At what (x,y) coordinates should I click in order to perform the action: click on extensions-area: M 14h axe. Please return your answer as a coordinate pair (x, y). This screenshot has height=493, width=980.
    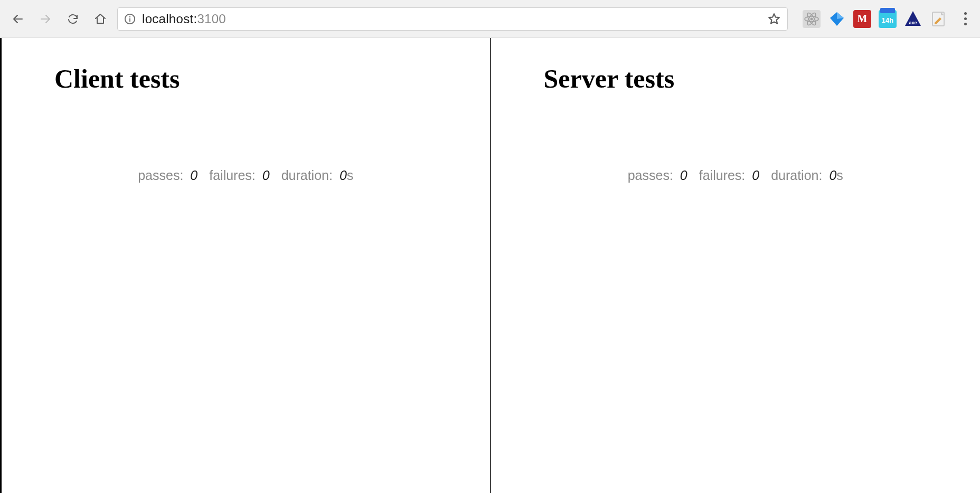
    Looking at the image, I should click on (885, 19).